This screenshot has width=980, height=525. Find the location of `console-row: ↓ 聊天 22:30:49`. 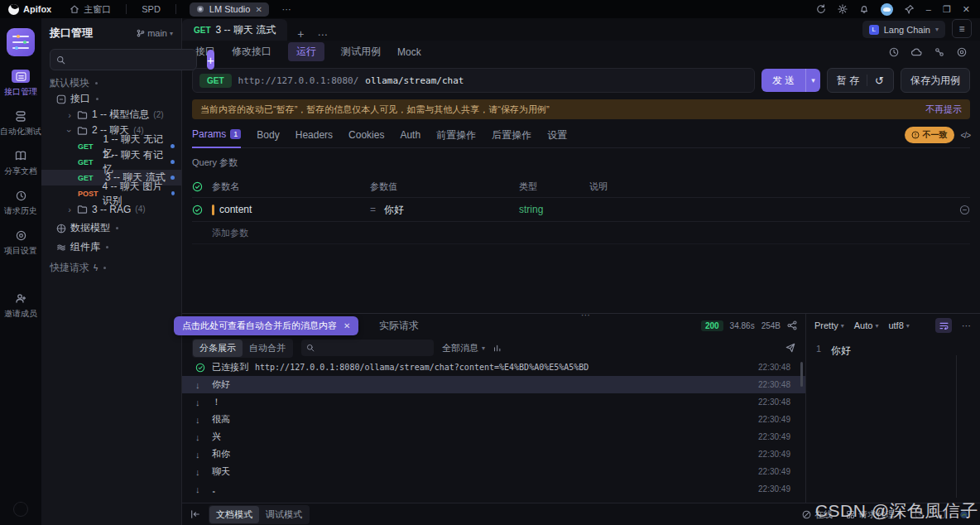

console-row: ↓ 聊天 22:30:49 is located at coordinates (493, 472).